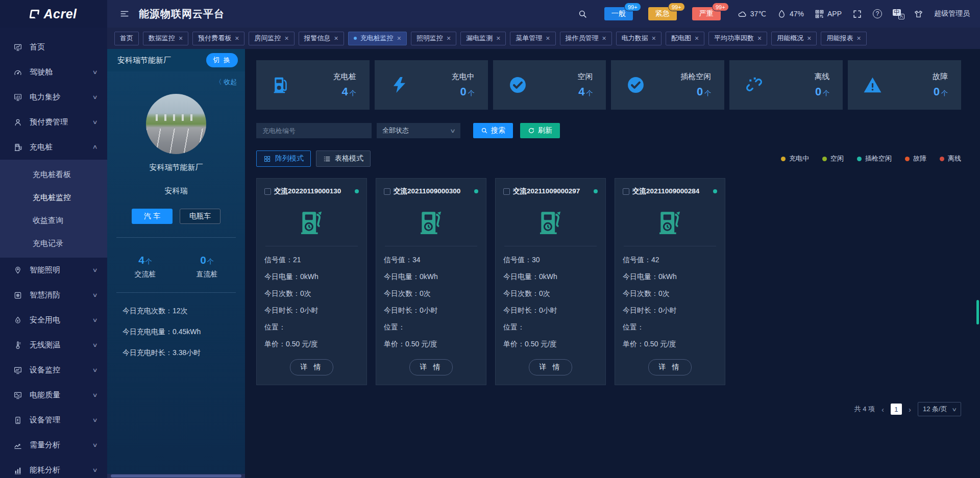  I want to click on alarm-badge: 紧急 99+, so click(663, 14).